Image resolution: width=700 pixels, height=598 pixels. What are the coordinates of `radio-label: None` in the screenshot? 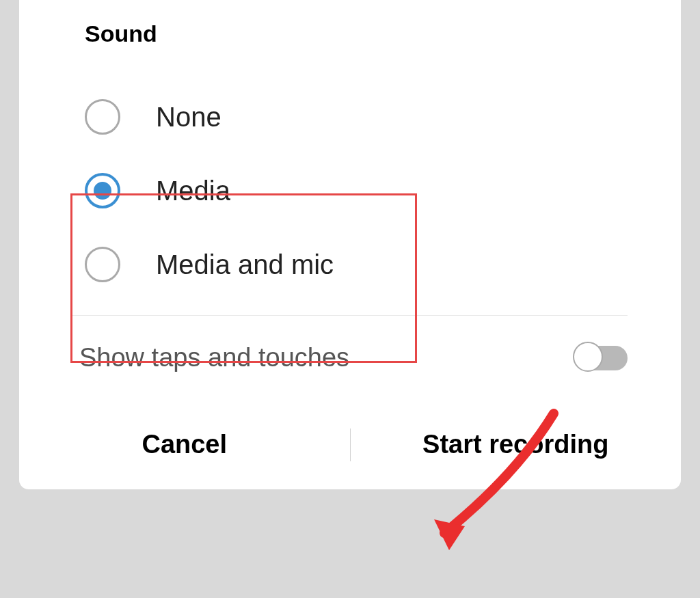 It's located at (189, 118).